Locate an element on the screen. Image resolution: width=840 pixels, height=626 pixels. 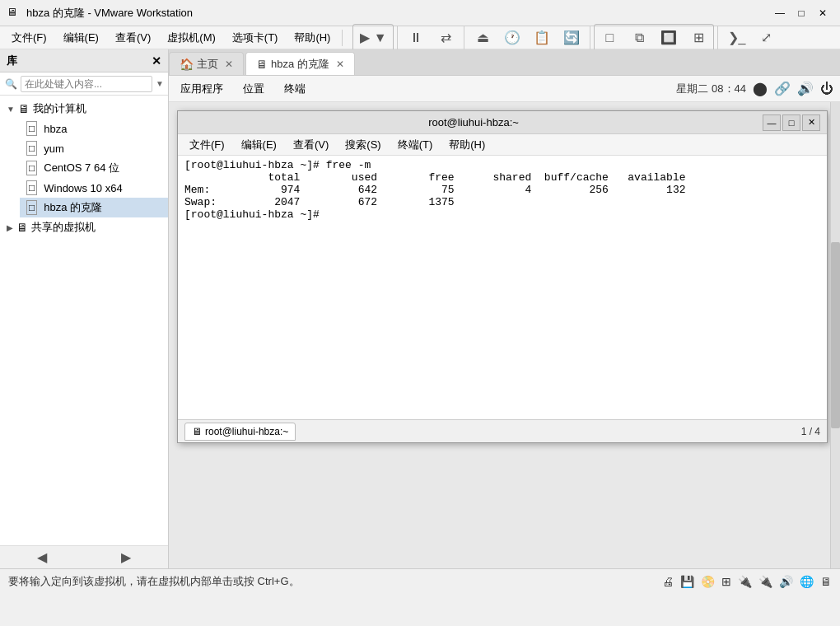
sidebar-item-label: Windows 10 x64 is located at coordinates (82, 188).